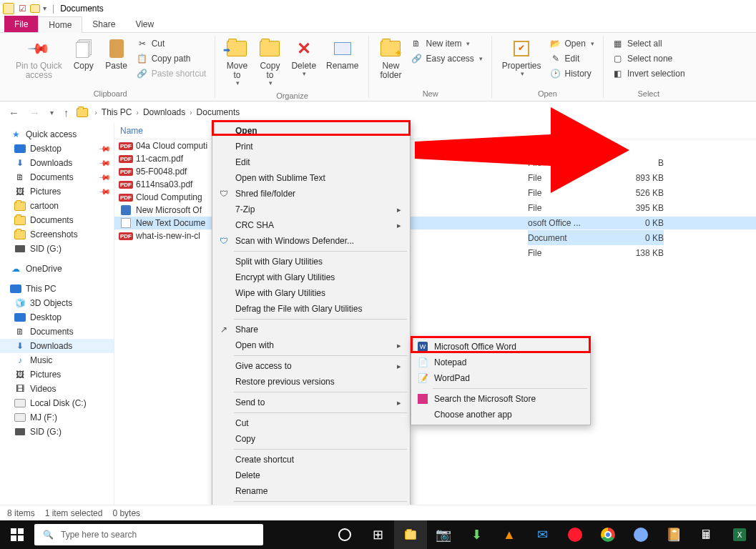 The width and height of the screenshot is (756, 549). Describe the element at coordinates (311, 131) in the screenshot. I see `ctx-open: Open` at that location.